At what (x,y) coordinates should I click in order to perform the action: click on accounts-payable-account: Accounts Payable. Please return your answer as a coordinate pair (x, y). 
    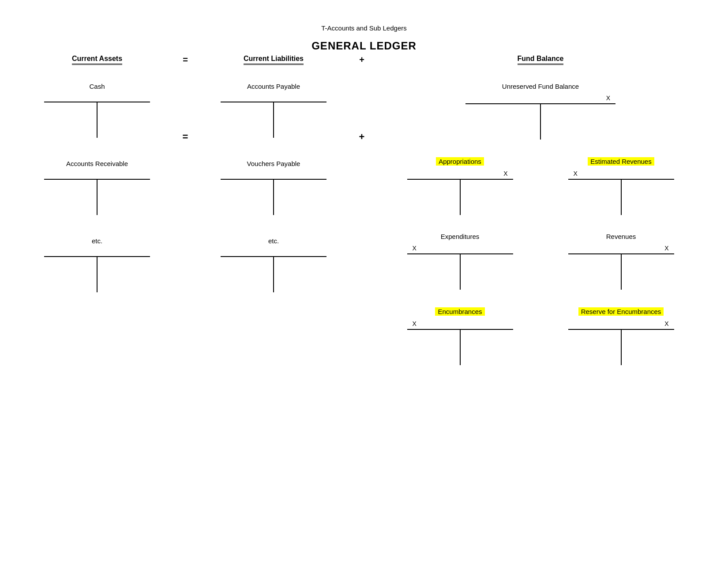
    Looking at the image, I should click on (274, 110).